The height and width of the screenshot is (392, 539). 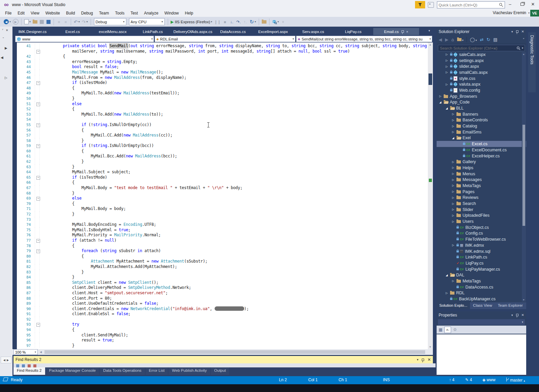 I want to click on properties-title-bar: Properties ▾ ✕, so click(x=481, y=315).